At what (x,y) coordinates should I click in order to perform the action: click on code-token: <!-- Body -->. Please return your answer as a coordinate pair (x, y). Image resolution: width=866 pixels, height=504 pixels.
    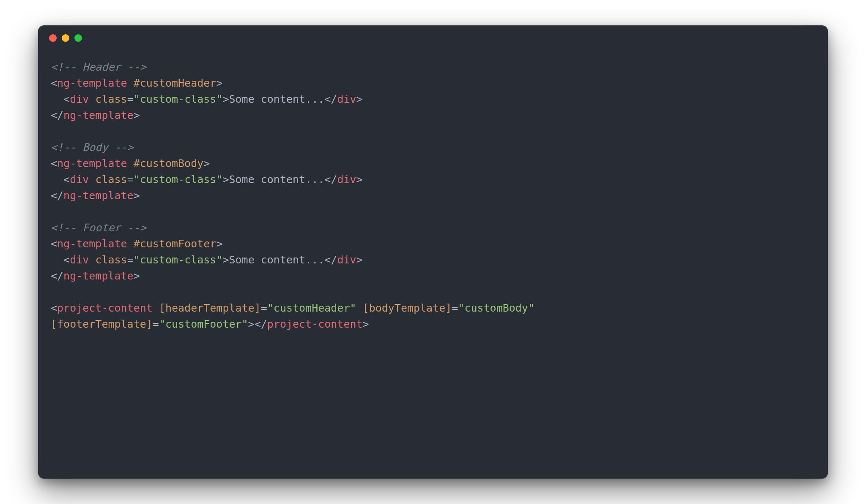
    Looking at the image, I should click on (92, 147).